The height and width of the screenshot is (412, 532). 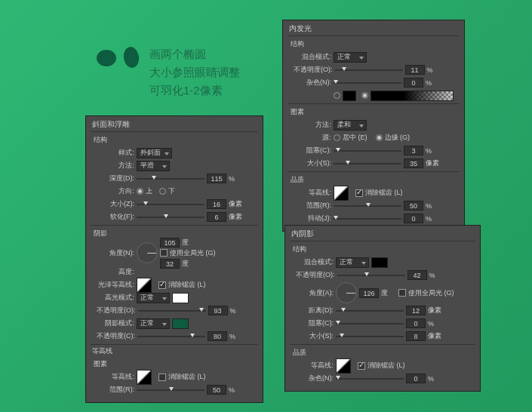 What do you see at coordinates (217, 217) in the screenshot?
I see `soften-value: 6` at bounding box center [217, 217].